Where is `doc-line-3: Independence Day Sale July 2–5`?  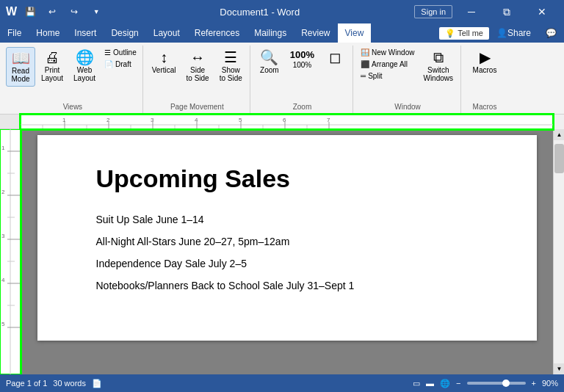 doc-line-3: Independence Day Sale July 2–5 is located at coordinates (287, 264).